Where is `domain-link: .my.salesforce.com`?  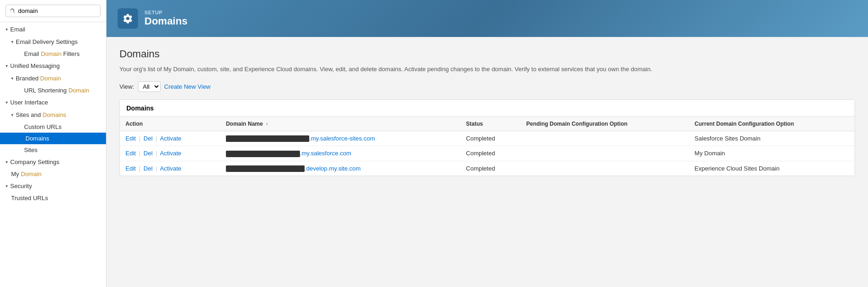 domain-link: .my.salesforce.com is located at coordinates (326, 153).